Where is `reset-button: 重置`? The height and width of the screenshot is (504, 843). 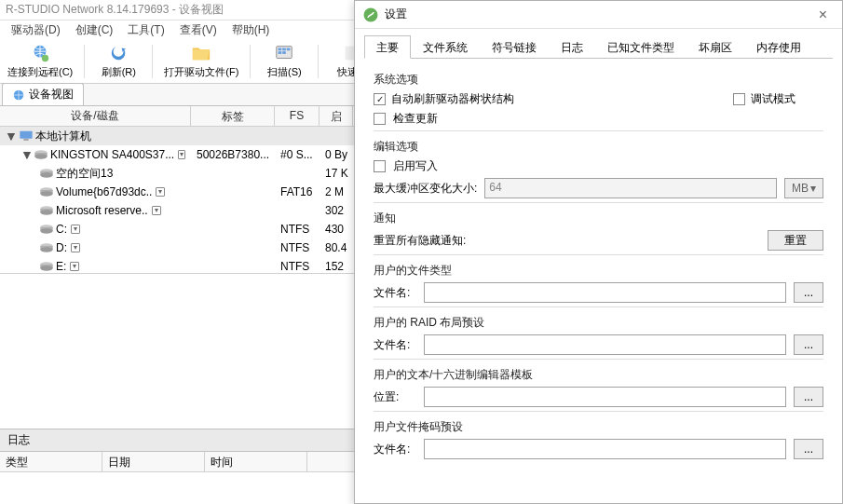 reset-button: 重置 is located at coordinates (795, 240).